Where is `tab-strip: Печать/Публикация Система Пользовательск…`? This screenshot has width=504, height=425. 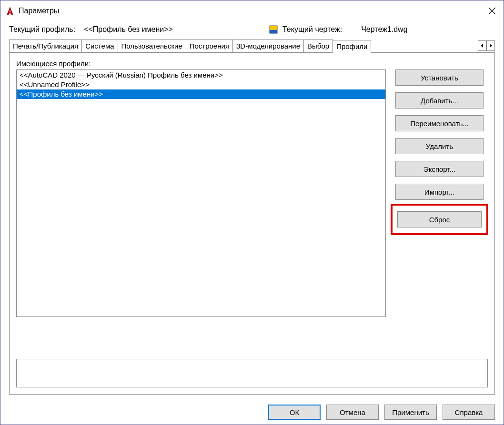 tab-strip: Печать/Публикация Система Пользовательск… is located at coordinates (252, 46).